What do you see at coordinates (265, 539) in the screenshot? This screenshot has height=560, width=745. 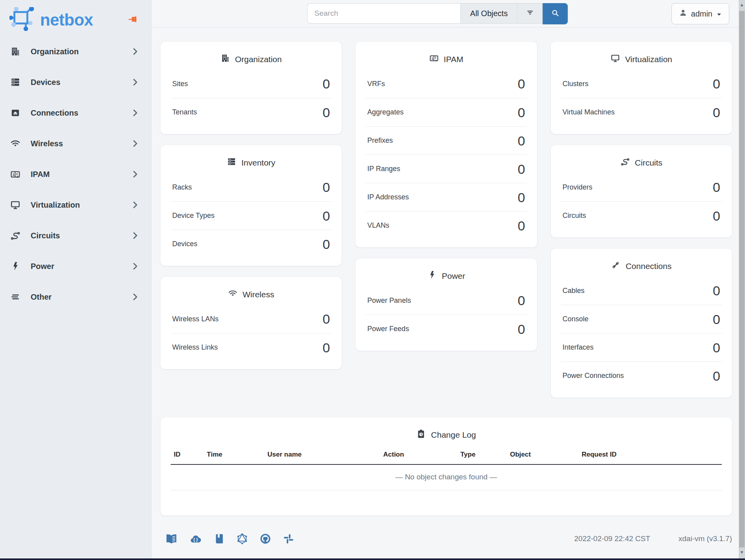 I see `github-icon` at bounding box center [265, 539].